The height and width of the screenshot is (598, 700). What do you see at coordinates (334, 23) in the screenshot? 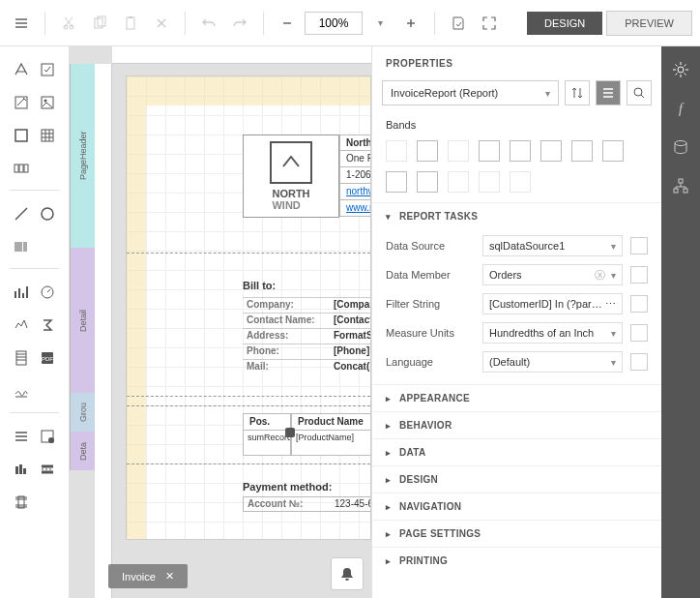
I see `zoom-input` at bounding box center [334, 23].